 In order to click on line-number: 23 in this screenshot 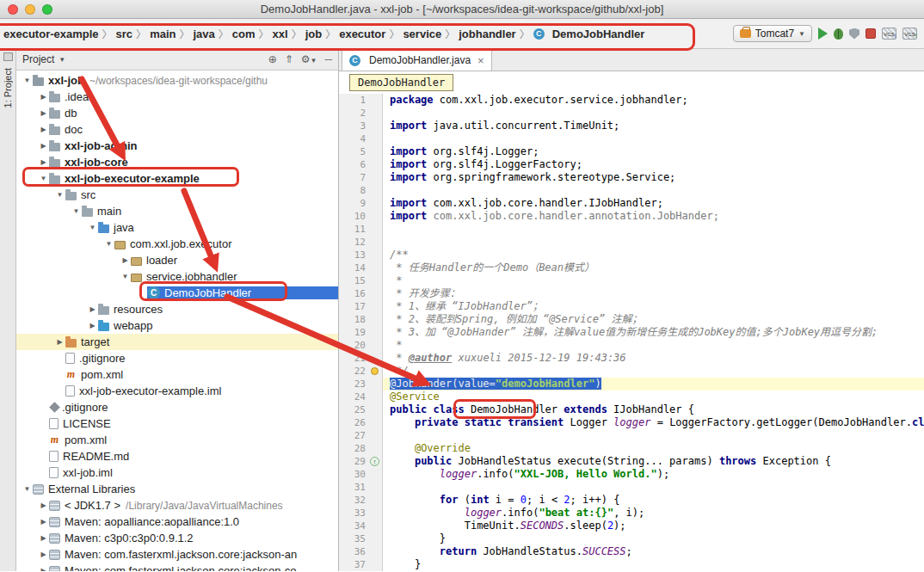, I will do `click(354, 384)`.